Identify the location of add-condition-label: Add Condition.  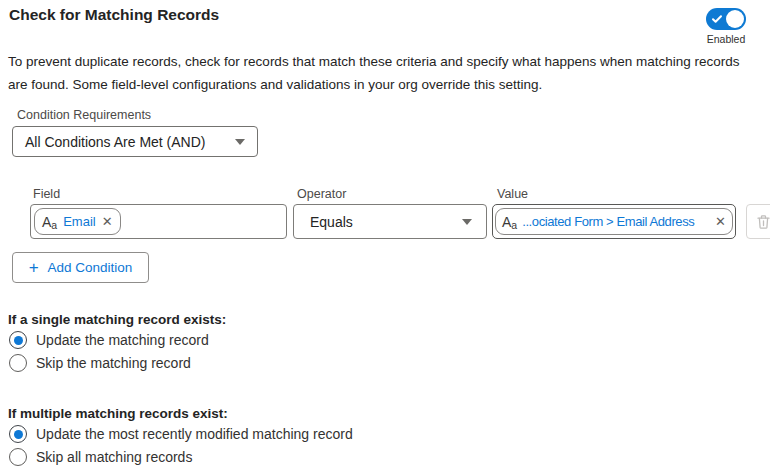
(90, 268).